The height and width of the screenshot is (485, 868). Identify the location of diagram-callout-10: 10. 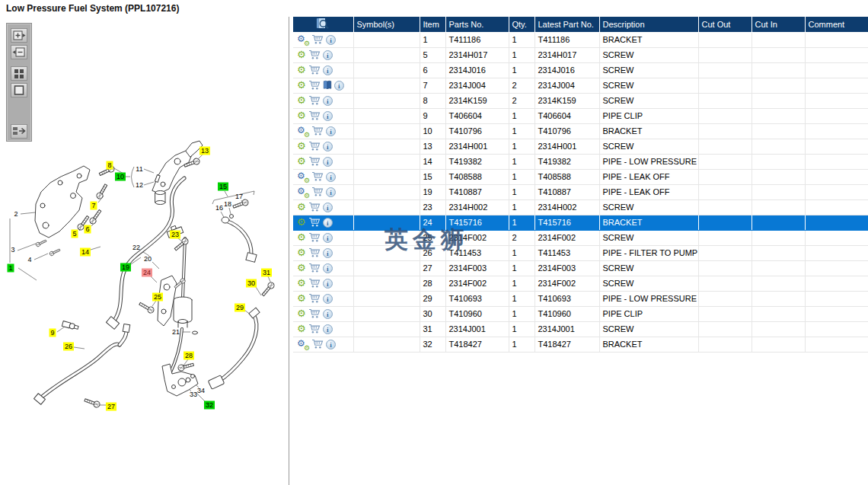
(120, 177).